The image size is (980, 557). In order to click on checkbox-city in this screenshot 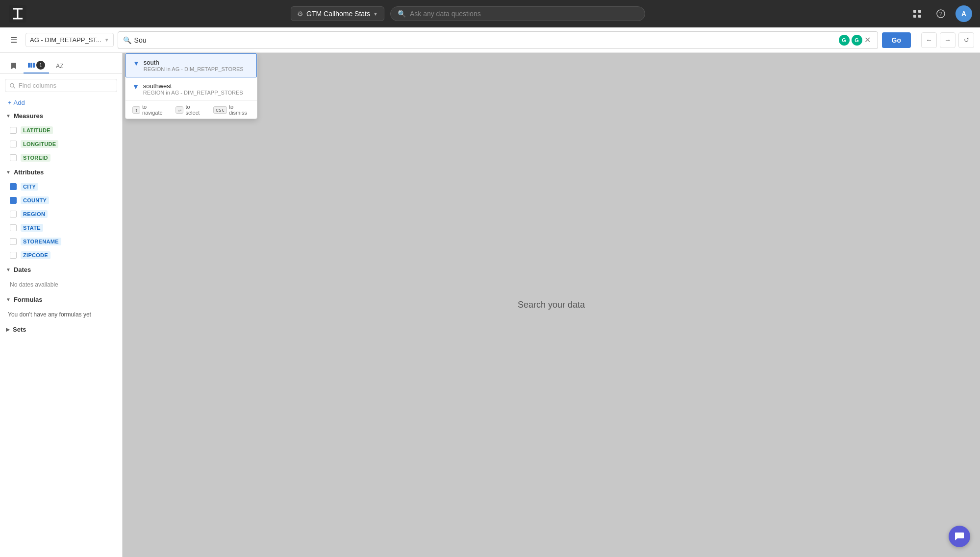, I will do `click(13, 187)`.